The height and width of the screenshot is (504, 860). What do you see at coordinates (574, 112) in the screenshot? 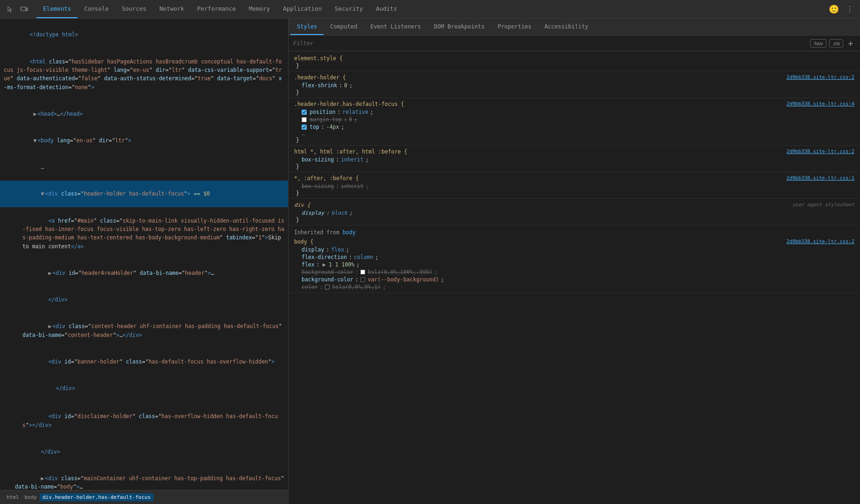
I see `css-prop-line: position : relative ;` at bounding box center [574, 112].